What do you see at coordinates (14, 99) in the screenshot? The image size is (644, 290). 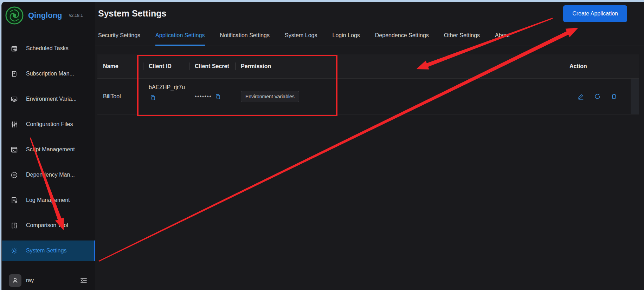 I see `monitor-icon` at bounding box center [14, 99].